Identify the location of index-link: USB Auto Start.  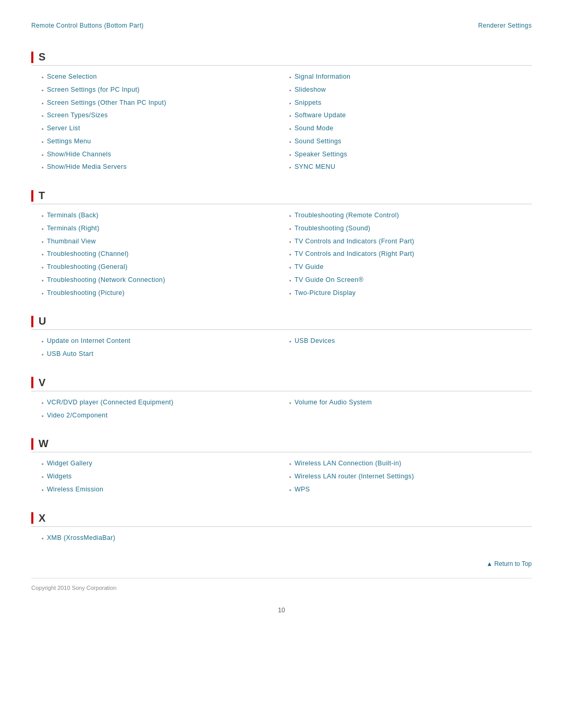
(70, 354).